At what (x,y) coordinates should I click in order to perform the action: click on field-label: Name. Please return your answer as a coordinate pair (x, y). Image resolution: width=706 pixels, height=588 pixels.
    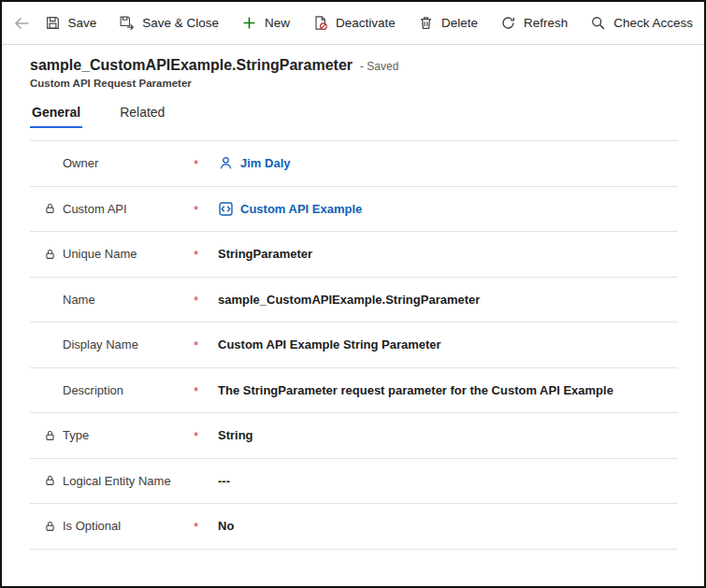
    Looking at the image, I should click on (128, 299).